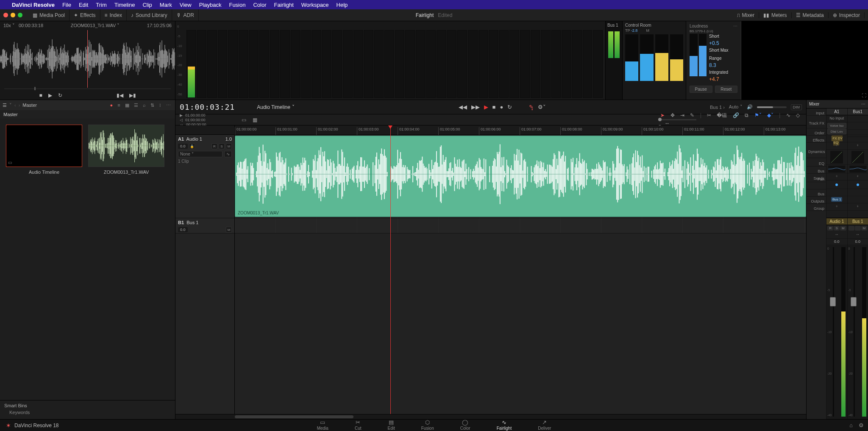  I want to click on channel-input: No Input, so click(837, 119).